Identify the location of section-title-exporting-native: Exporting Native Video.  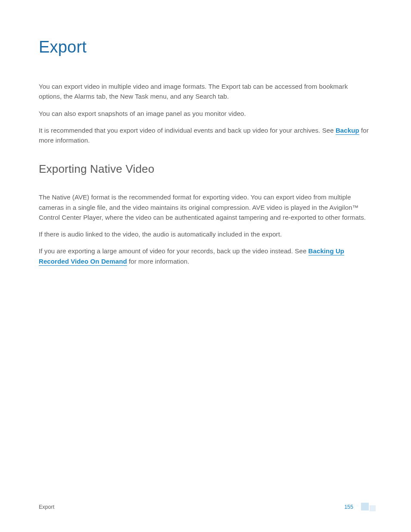
(206, 169).